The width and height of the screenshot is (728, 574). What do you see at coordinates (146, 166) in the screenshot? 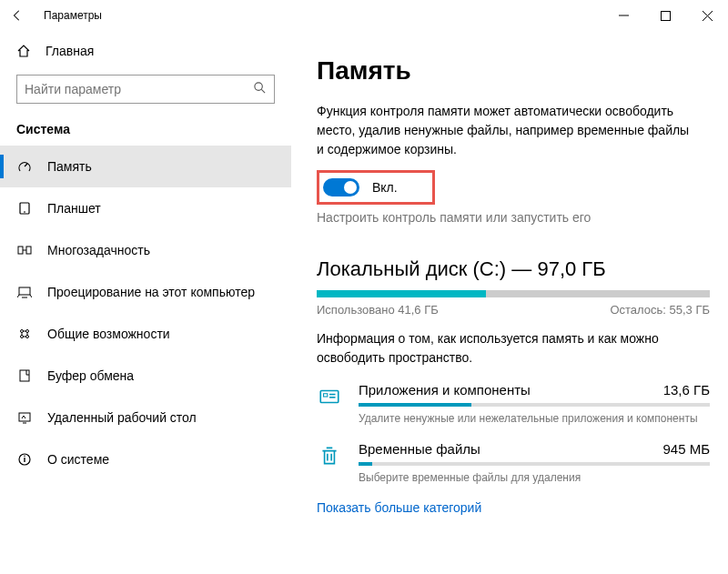
I see `sidebar-item-0: Память` at bounding box center [146, 166].